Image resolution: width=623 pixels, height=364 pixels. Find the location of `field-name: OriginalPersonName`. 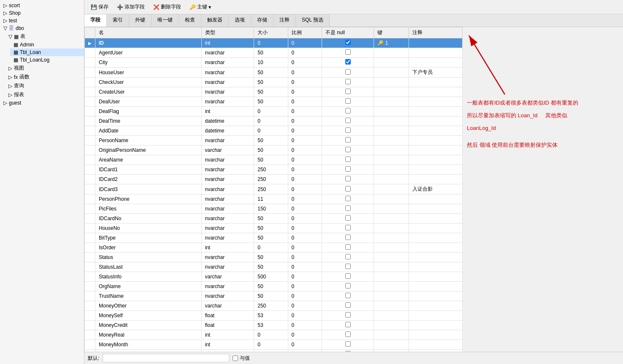

field-name: OriginalPersonName is located at coordinates (149, 150).